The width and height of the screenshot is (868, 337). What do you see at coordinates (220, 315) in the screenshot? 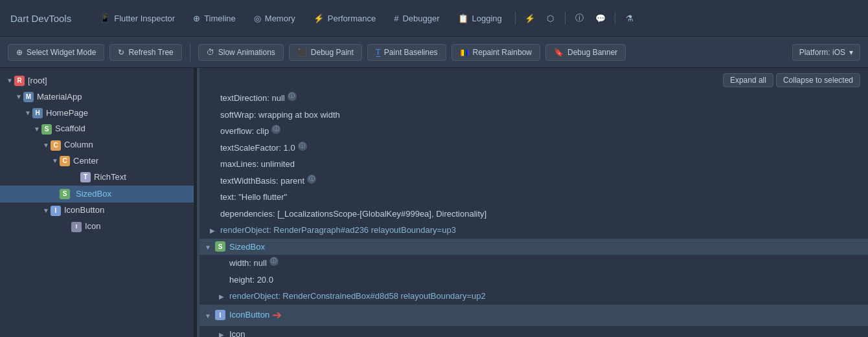
I see `badge-iconbutton-detail: I` at bounding box center [220, 315].